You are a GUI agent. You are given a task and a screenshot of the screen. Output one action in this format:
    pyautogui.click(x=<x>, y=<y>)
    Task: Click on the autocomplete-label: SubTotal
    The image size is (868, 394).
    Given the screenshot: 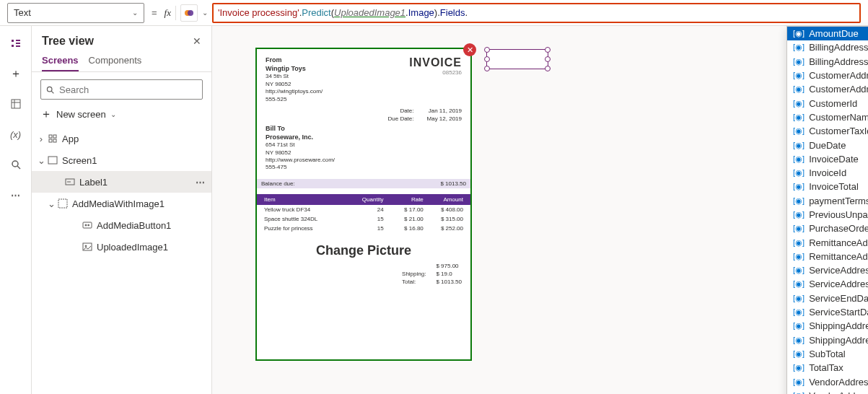 What is the action you would take?
    pyautogui.click(x=827, y=354)
    